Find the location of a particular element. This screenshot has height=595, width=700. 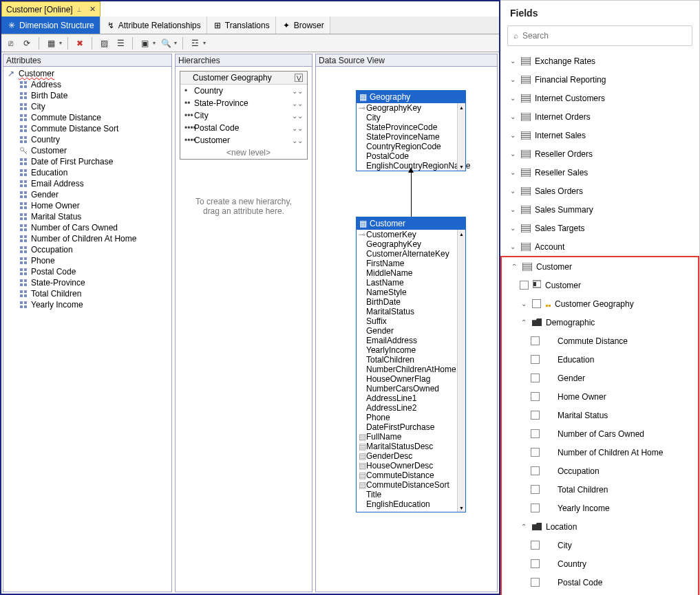

scroll-up-icon: ▲ is located at coordinates (461, 234).